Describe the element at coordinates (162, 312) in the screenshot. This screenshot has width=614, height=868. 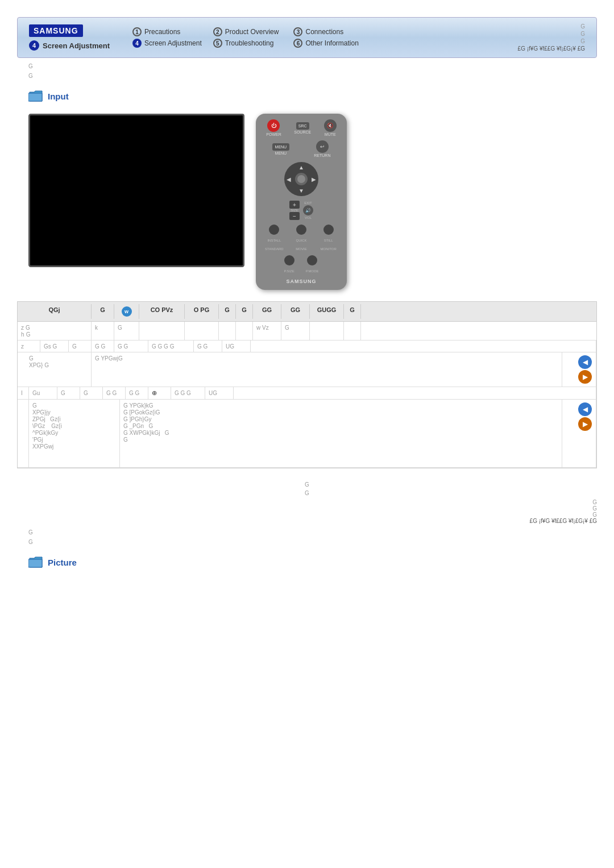
I see `th-copvz: CO PVz` at that location.